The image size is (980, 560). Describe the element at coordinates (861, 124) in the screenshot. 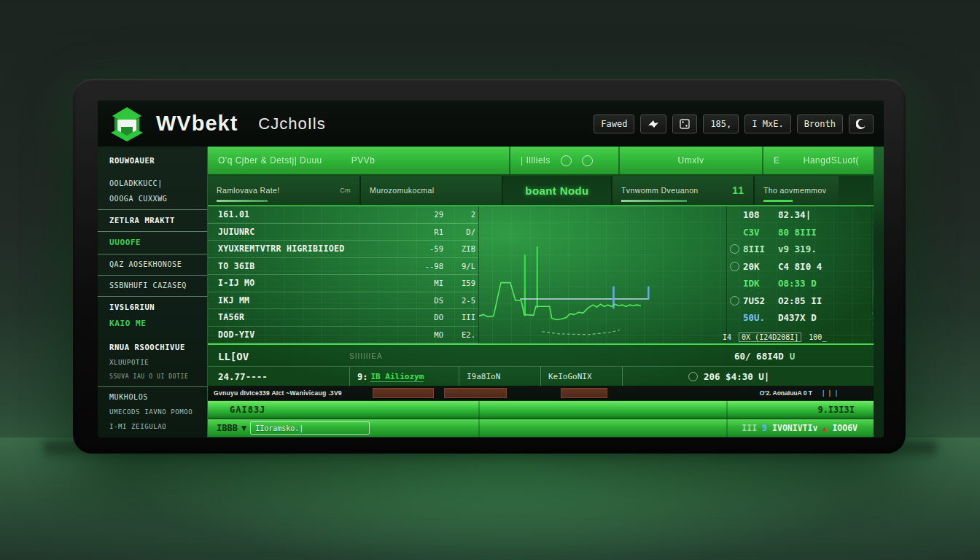

I see `moon-icon` at that location.